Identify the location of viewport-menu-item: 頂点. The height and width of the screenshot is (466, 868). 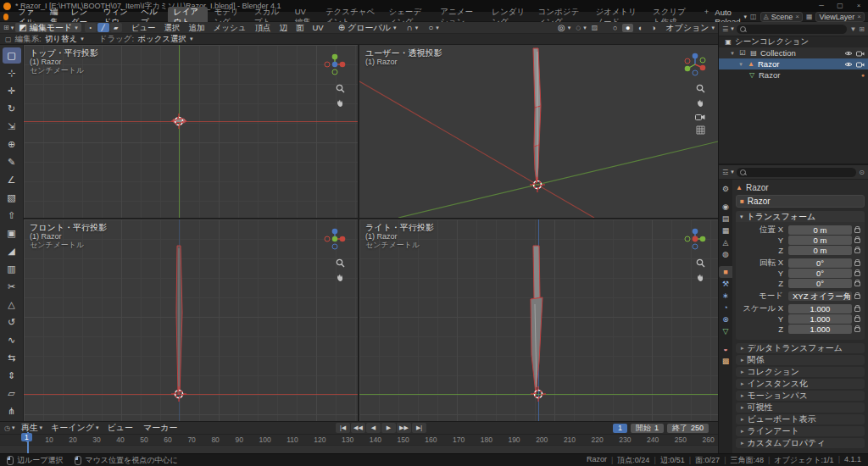
(263, 28).